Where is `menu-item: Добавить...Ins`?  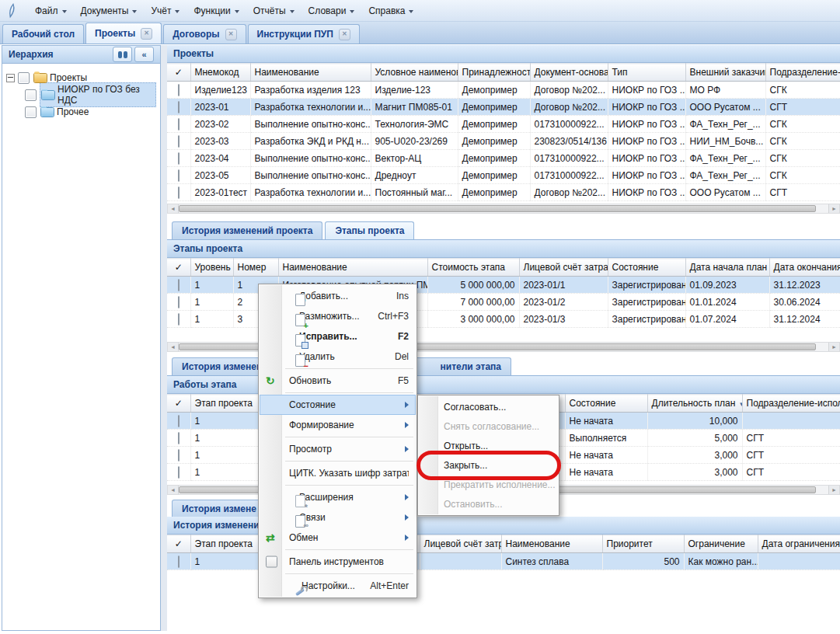
menu-item: Добавить...Ins is located at coordinates (337, 296).